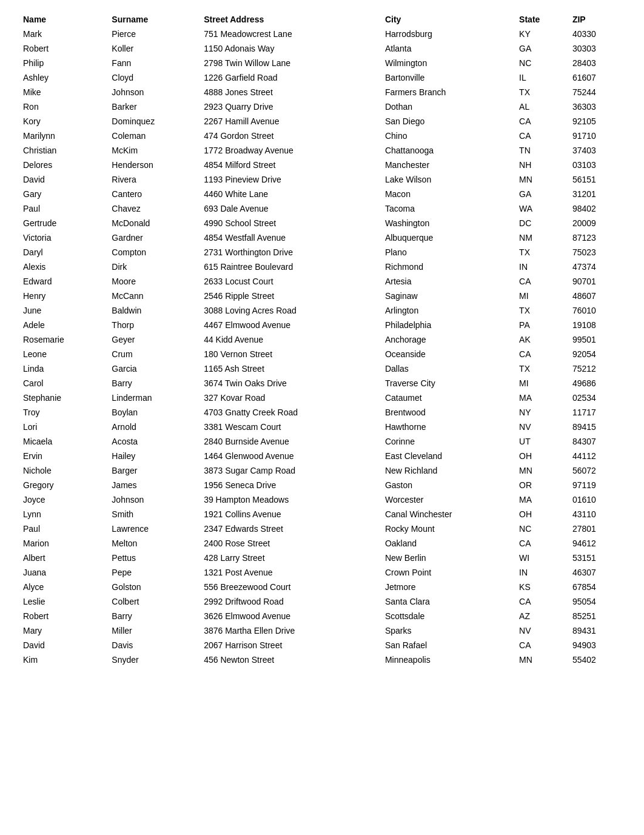  What do you see at coordinates (153, 78) in the screenshot?
I see `cell-3-1: Cloyd` at bounding box center [153, 78].